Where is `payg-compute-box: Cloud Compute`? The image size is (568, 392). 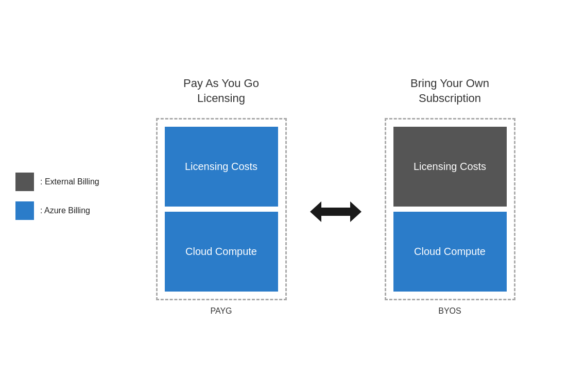
payg-compute-box: Cloud Compute is located at coordinates (221, 251).